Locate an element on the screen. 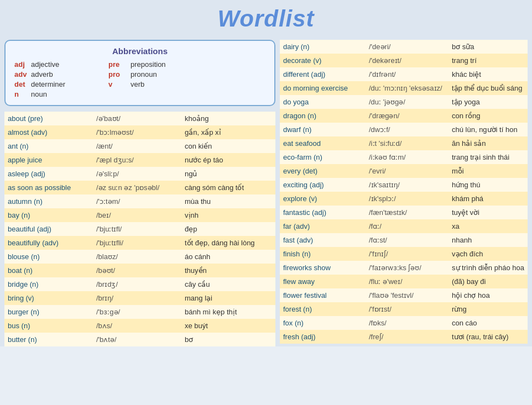 This screenshot has width=532, height=405. translation-cell: hứng thú is located at coordinates (488, 185).